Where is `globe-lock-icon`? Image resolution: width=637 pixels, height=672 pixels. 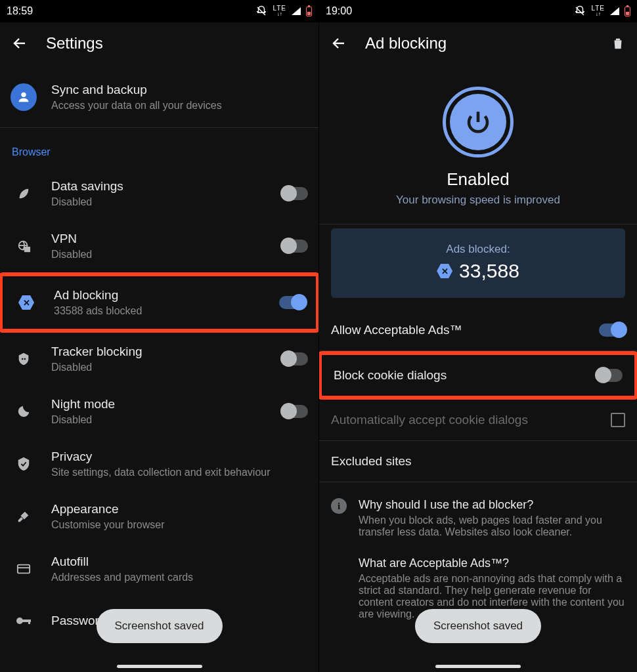
globe-lock-icon is located at coordinates (24, 246).